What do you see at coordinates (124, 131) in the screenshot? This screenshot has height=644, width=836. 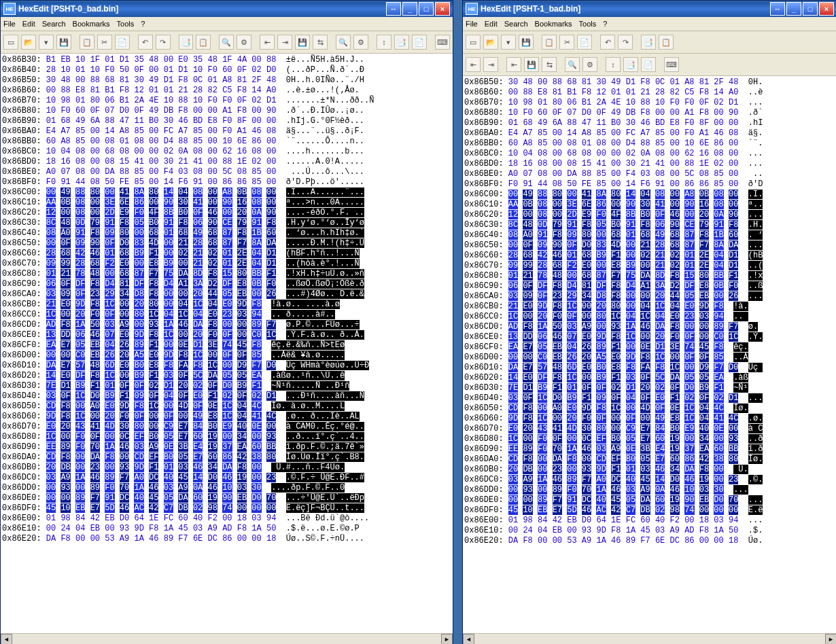 I see `hex-byte: A8` at bounding box center [124, 131].